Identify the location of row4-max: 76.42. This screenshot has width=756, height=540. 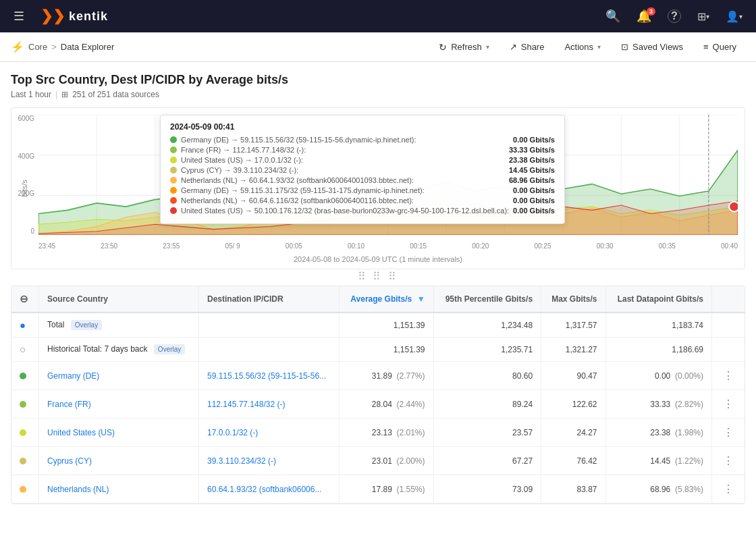
(574, 461).